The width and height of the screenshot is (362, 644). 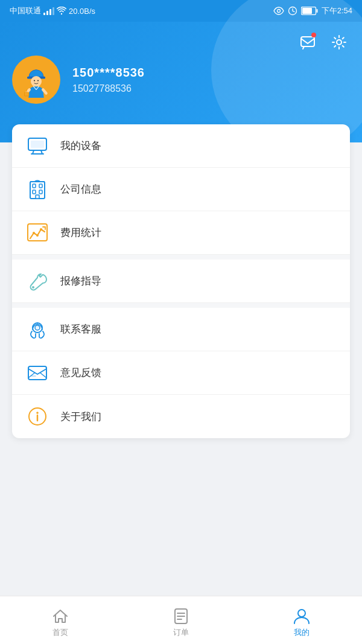 I want to click on monitor-icon, so click(x=37, y=146).